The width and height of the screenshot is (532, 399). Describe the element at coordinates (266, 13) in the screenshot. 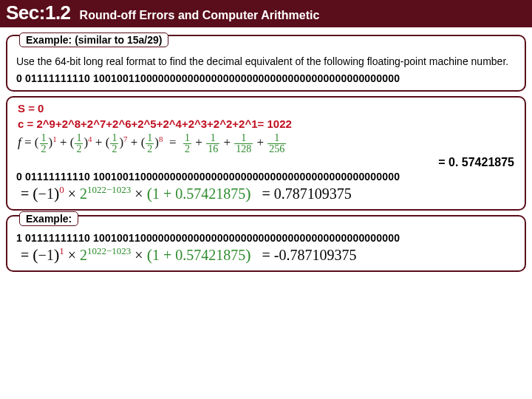

I see `section-header: Sec:1.2 Round-off Errors and Computer Ar…` at that location.